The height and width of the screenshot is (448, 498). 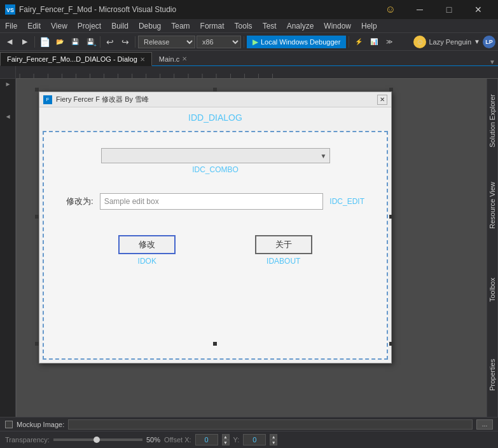 What do you see at coordinates (485, 424) in the screenshot?
I see `mockup-browse-btn: ...` at bounding box center [485, 424].